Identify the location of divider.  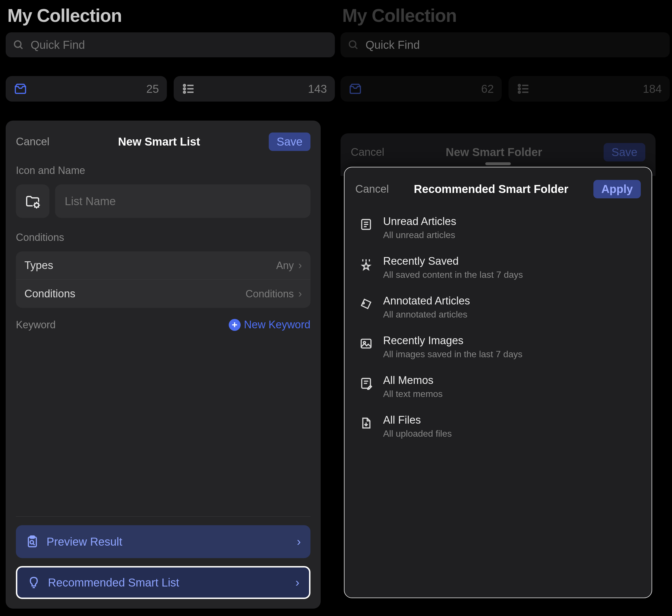
(163, 517).